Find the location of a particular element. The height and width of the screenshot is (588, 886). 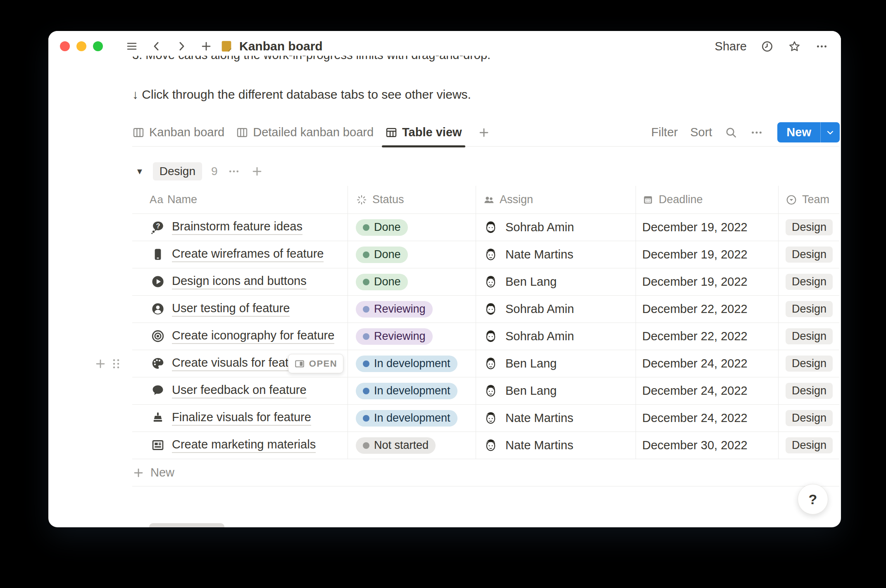

new-page-icon is located at coordinates (206, 46).